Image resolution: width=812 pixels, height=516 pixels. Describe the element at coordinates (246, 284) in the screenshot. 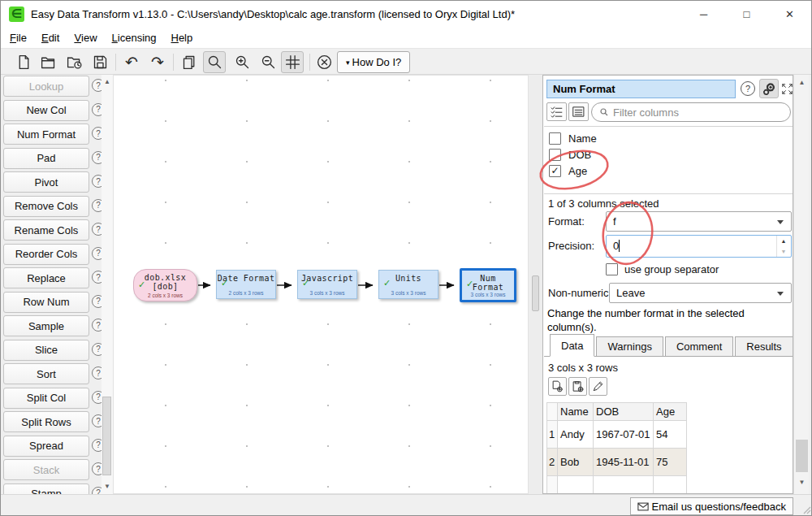

I see `node-date-format: ✓ Date Format 2 cols x 3 rows` at that location.